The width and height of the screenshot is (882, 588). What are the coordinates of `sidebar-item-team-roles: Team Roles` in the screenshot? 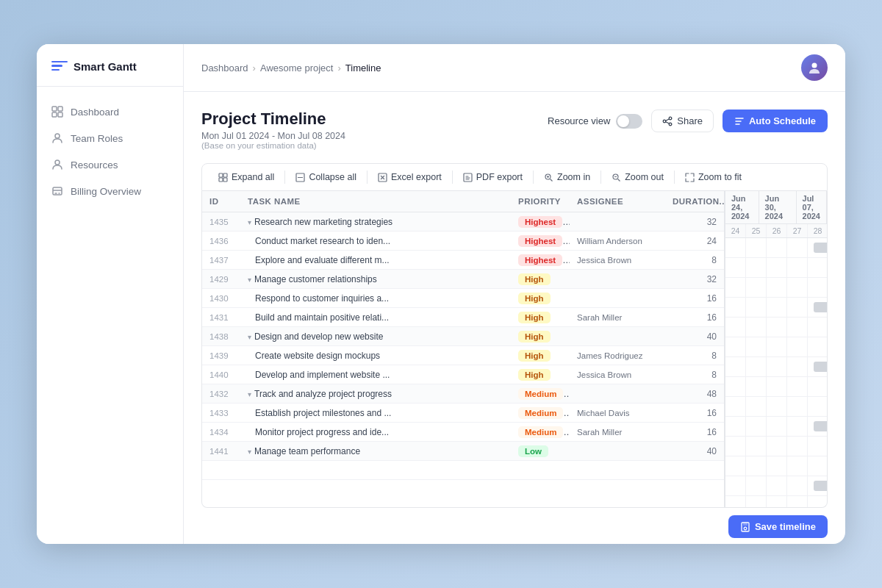 It's located at (110, 138).